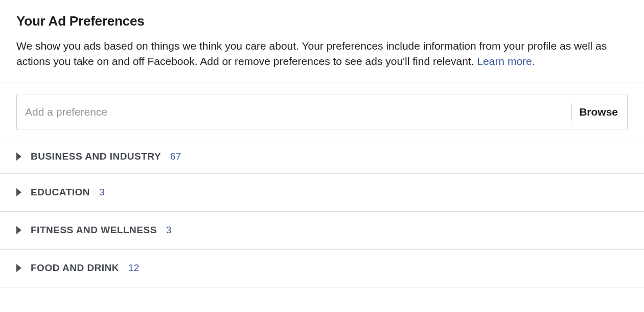 Image resolution: width=644 pixels, height=312 pixels. I want to click on category-row-education: EDUCATION 3, so click(322, 193).